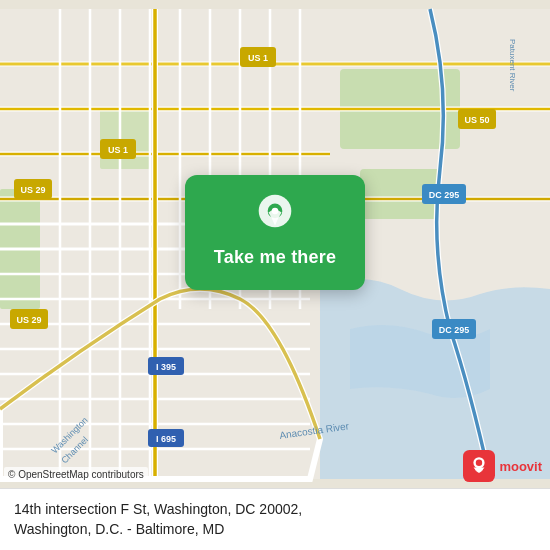 The image size is (550, 550). I want to click on svg-text: I 395, so click(166, 367).